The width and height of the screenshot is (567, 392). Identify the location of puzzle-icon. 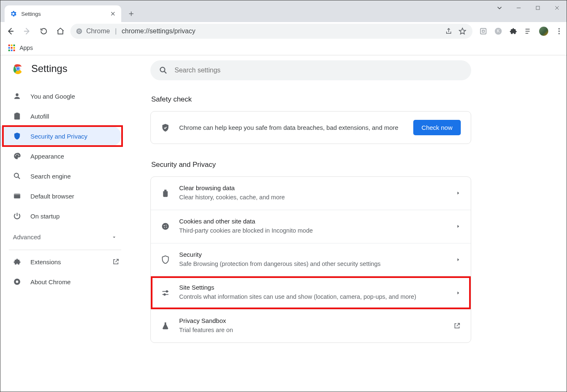
(17, 262).